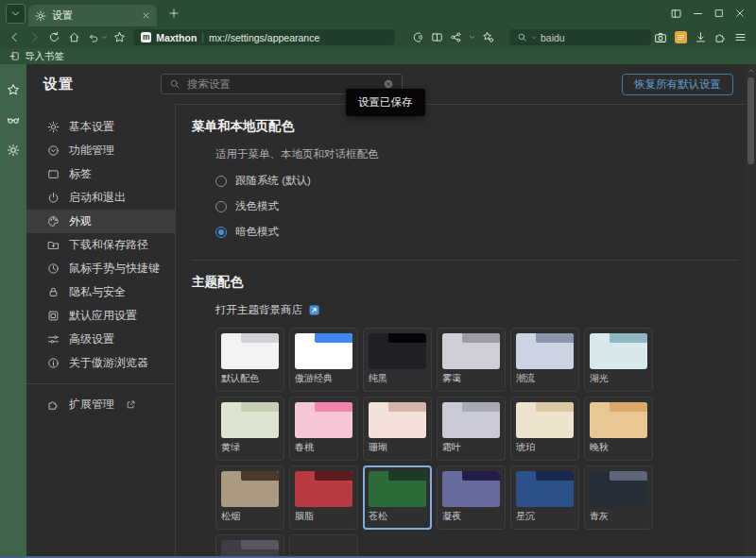  Describe the element at coordinates (35, 38) in the screenshot. I see `forward-button` at that location.